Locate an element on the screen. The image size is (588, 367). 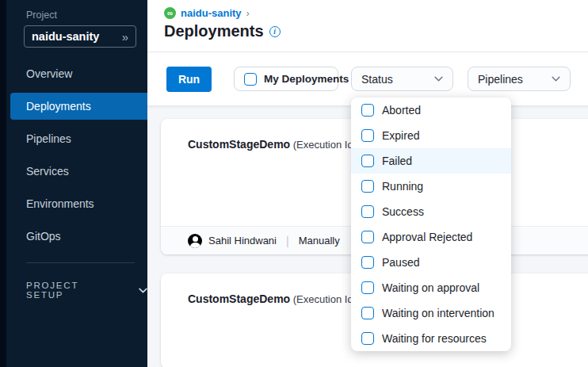
menu-item-waiting-on-intervention: Waiting on intervention is located at coordinates (431, 313).